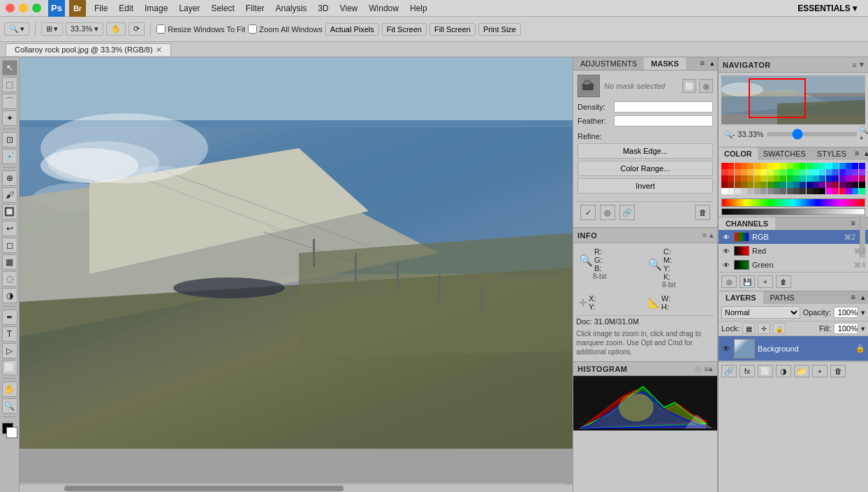 This screenshot has width=868, height=492. Describe the element at coordinates (747, 371) in the screenshot. I see `layer-fx-btn: fx` at that location.